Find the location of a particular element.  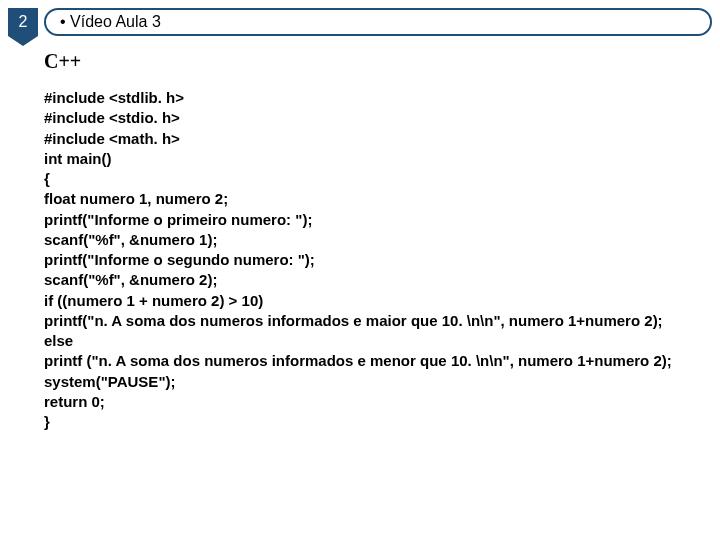

code-line: if ((numero 1 + numero 2) > 10) is located at coordinates (360, 301).